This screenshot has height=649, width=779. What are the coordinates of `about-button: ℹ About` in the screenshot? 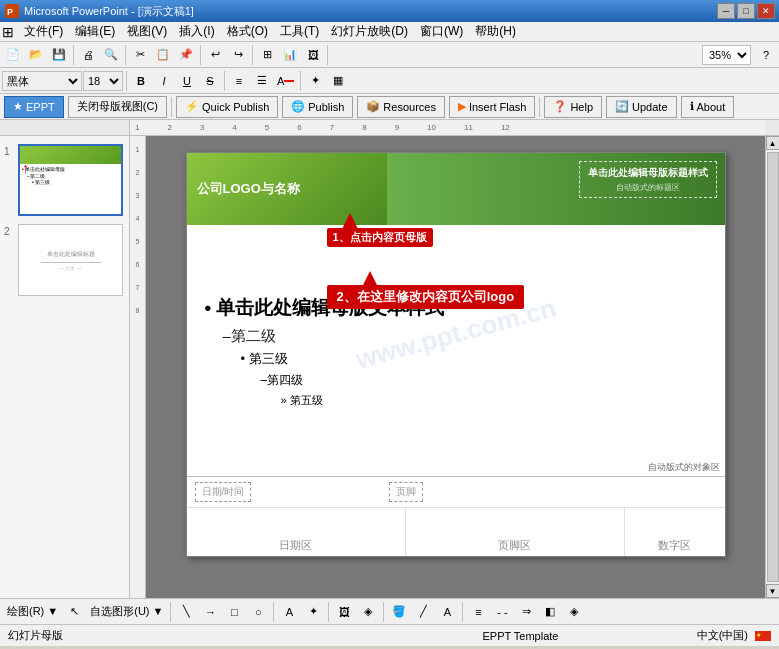 It's located at (708, 107).